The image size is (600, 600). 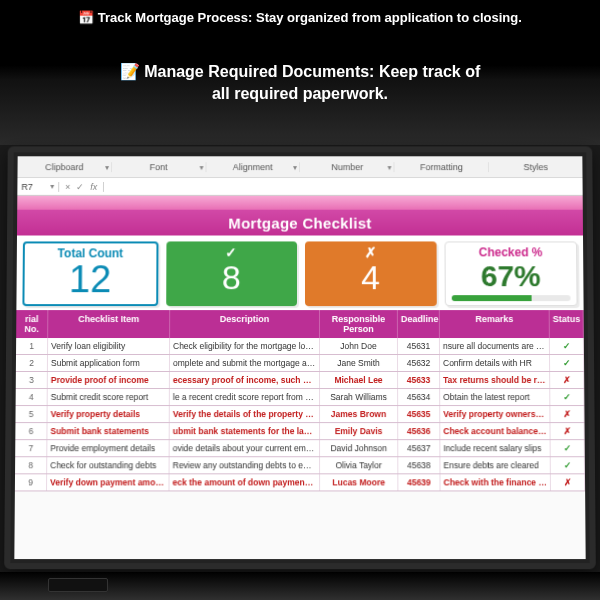 I want to click on sheet-title: Mortgage Checklist, so click(x=300, y=223).